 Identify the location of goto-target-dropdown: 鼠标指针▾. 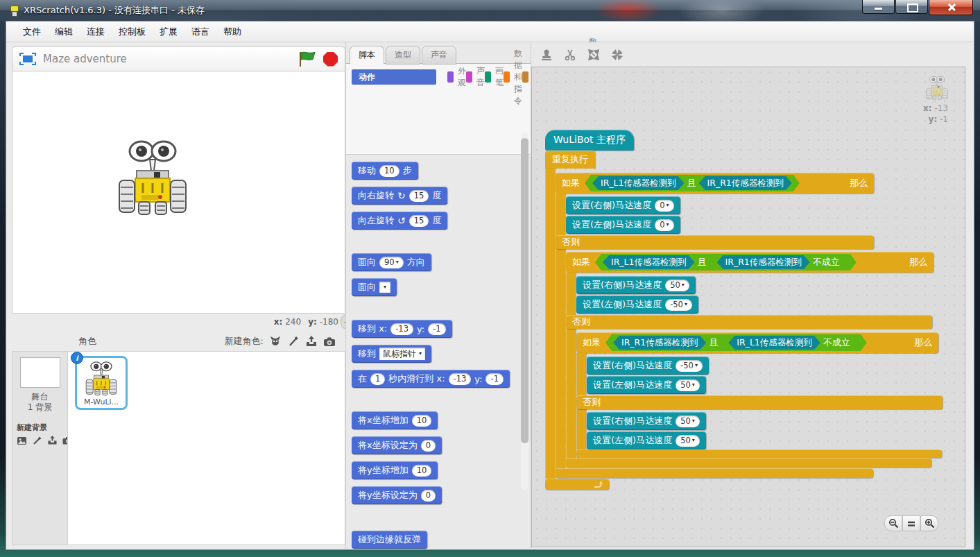
(402, 354).